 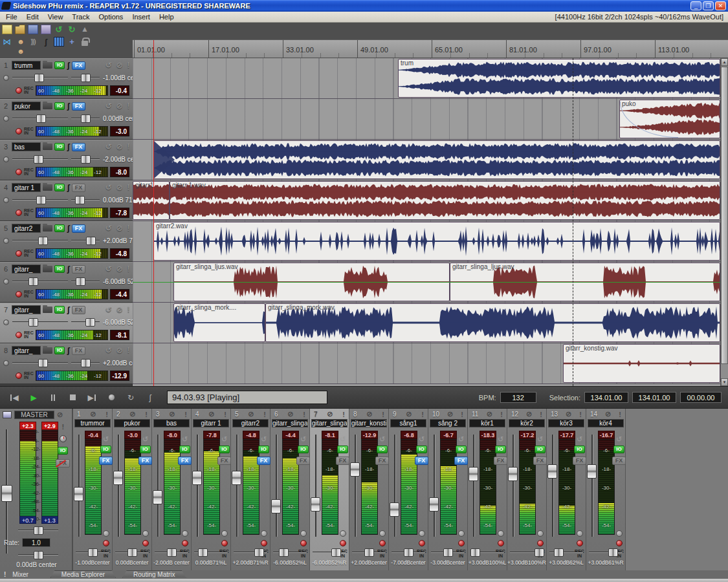 I want to click on pause-button, so click(x=53, y=398).